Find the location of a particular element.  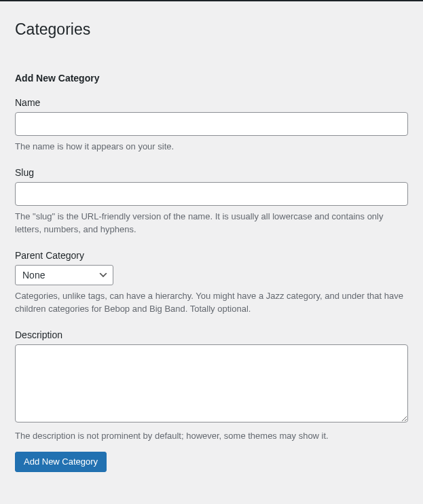

name-field-wrap: Name The name is how it appears on your … is located at coordinates (212, 125).